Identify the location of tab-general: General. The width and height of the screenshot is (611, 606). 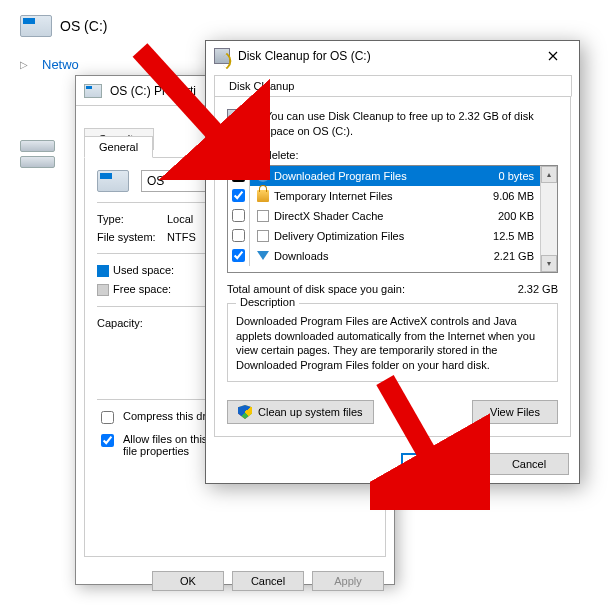
(118, 147).